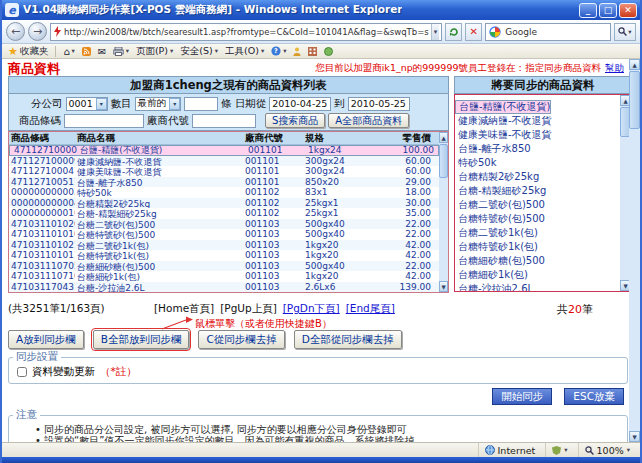 This screenshot has width=642, height=463. I want to click on table-scrollbar: ▲ ▼, so click(444, 212).